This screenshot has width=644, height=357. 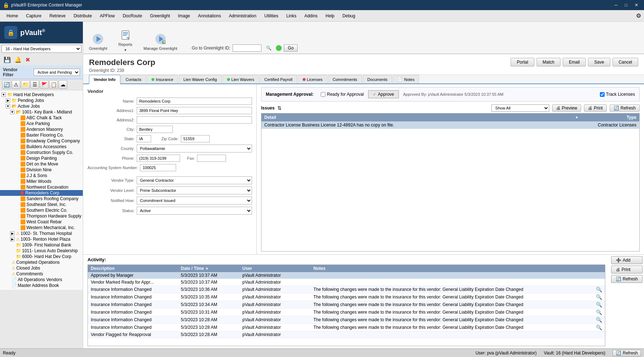 I want to click on email-button: Email, so click(x=574, y=62).